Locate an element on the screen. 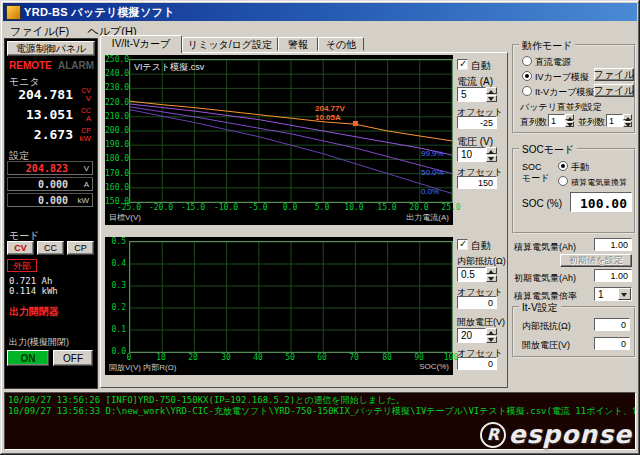 Image resolution: width=640 pixels, height=455 pixels. itv-curve-radio is located at coordinates (527, 91).